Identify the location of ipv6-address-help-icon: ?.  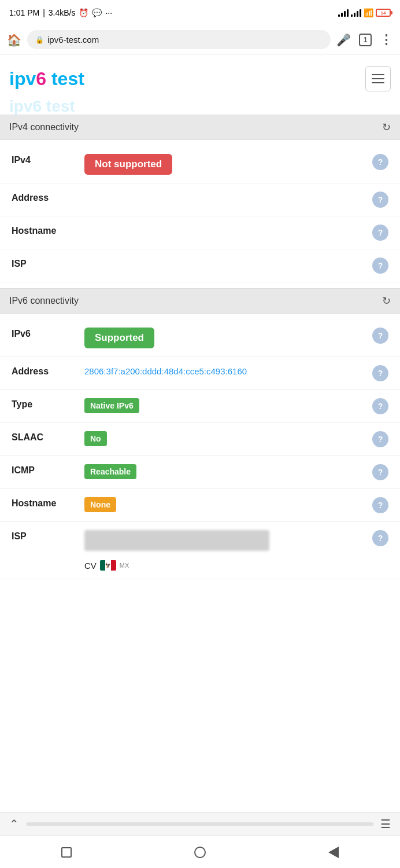
(380, 373).